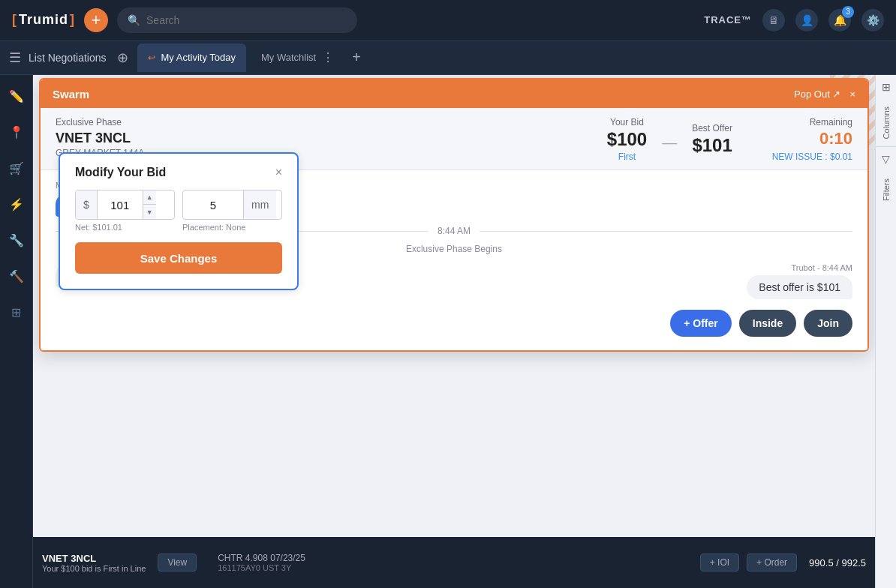 This screenshot has height=588, width=896. Describe the element at coordinates (120, 206) in the screenshot. I see `price-input` at that location.